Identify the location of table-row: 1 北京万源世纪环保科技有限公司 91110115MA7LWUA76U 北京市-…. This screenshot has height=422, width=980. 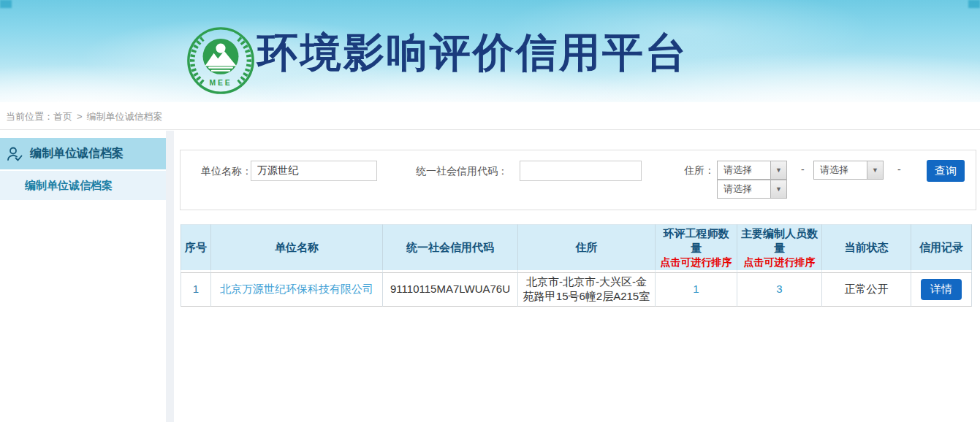
(576, 289).